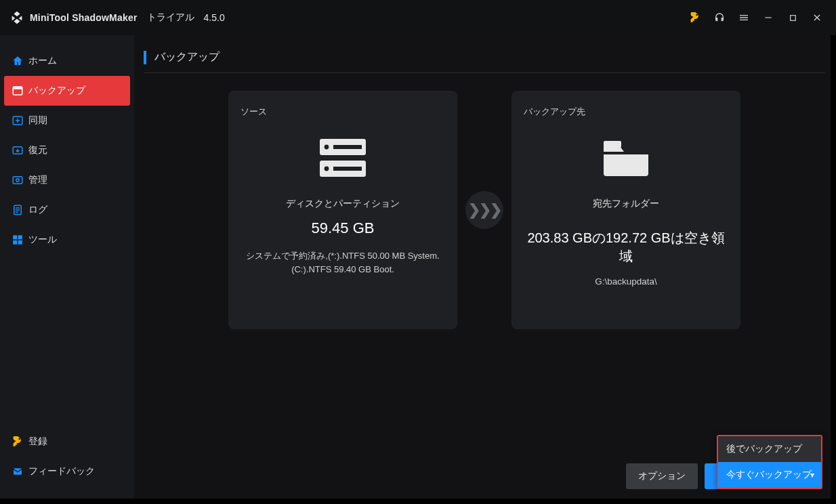 This screenshot has height=504, width=836. What do you see at coordinates (343, 210) in the screenshot?
I see `source-card: ソース ディスクとパーティション 59.45 GB システムで予約済み,(*:)…` at bounding box center [343, 210].